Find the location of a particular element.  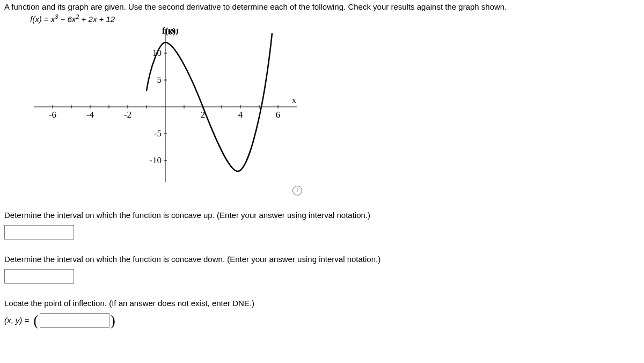

svg-text: 4 is located at coordinates (240, 115).